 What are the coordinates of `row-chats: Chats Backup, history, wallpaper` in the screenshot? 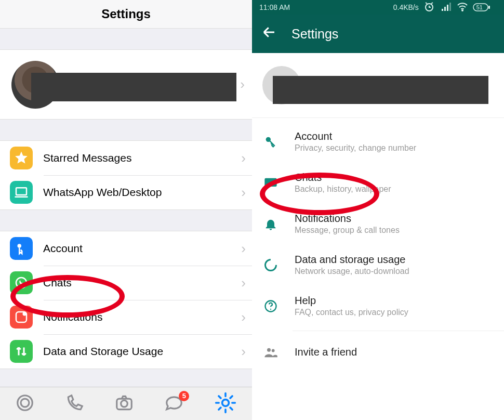 It's located at (378, 183).